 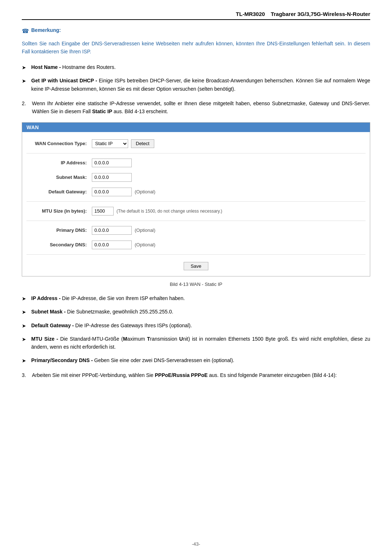 What do you see at coordinates (157, 211) in the screenshot?
I see `mtu-size-value: (The default is 1500, do not change unle…` at bounding box center [157, 211].